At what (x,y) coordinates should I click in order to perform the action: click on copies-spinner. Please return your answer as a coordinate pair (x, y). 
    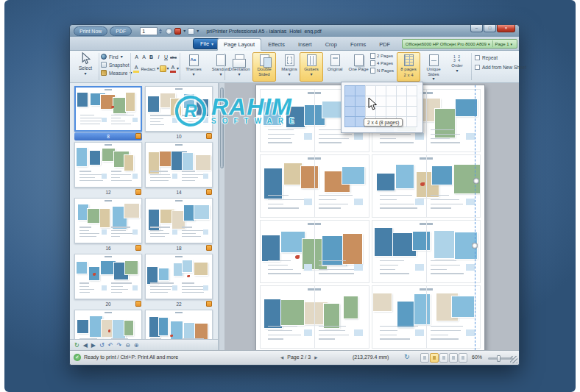
    Looking at the image, I should click on (160, 31).